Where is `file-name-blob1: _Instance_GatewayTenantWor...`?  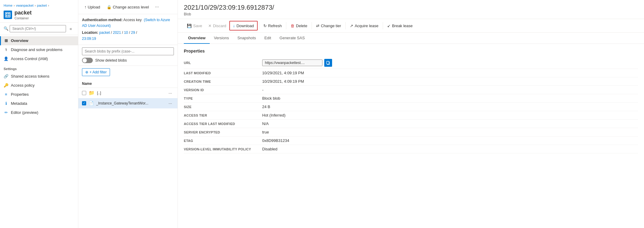 file-name-blob1: _Instance_GatewayTenantWor... is located at coordinates (130, 103).